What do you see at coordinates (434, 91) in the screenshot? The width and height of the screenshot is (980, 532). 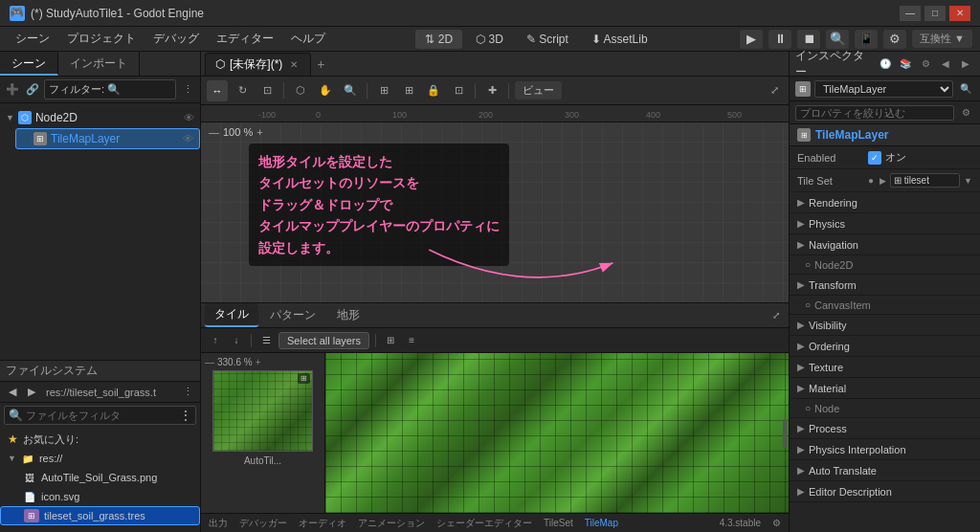 I see `lock-icon: 🔒` at bounding box center [434, 91].